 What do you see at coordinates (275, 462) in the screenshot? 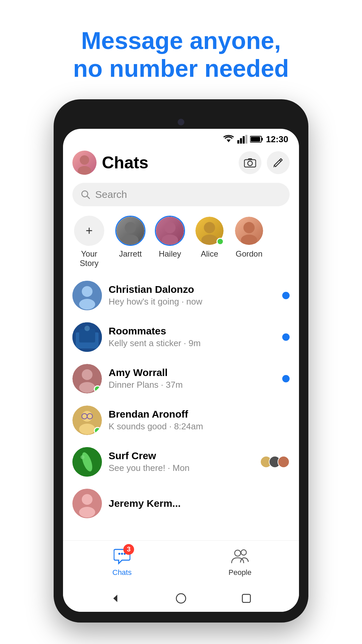
I see `chat-group-avatars-surf` at bounding box center [275, 462].